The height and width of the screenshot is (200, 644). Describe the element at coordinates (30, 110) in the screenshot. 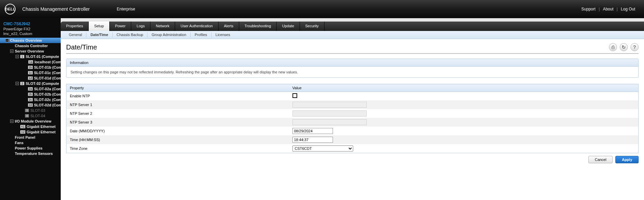

I see `tree-slot-03: 3SLOT-03` at that location.